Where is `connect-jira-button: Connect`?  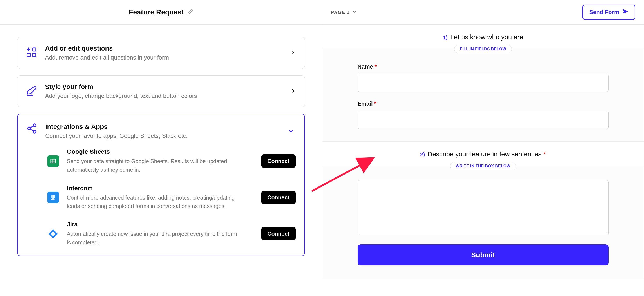
connect-jira-button: Connect is located at coordinates (278, 234).